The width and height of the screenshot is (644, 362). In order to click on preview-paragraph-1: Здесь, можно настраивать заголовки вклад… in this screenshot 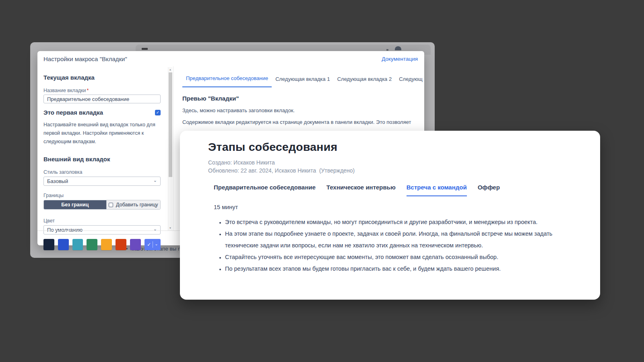, I will do `click(303, 110)`.